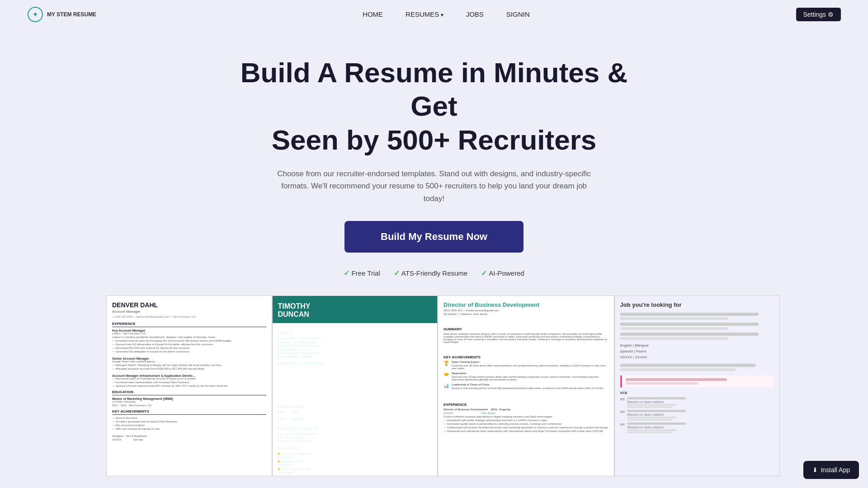 This screenshot has width=868, height=488. What do you see at coordinates (434, 107) in the screenshot?
I see `hero-heading: Build A Resume in Minutes & Get Seen by …` at bounding box center [434, 107].